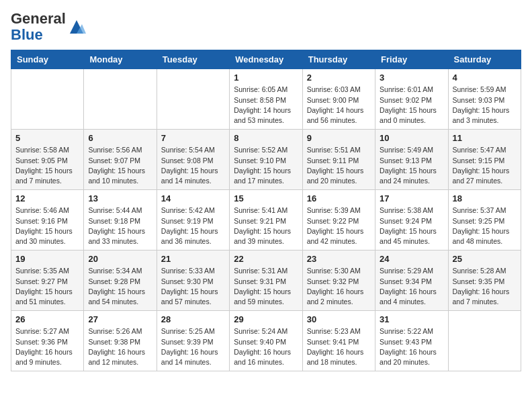  Describe the element at coordinates (485, 226) in the screenshot. I see `day-info: Sunrise: 5:37 AMSunset: 9:25 PMDaylight:…` at that location.